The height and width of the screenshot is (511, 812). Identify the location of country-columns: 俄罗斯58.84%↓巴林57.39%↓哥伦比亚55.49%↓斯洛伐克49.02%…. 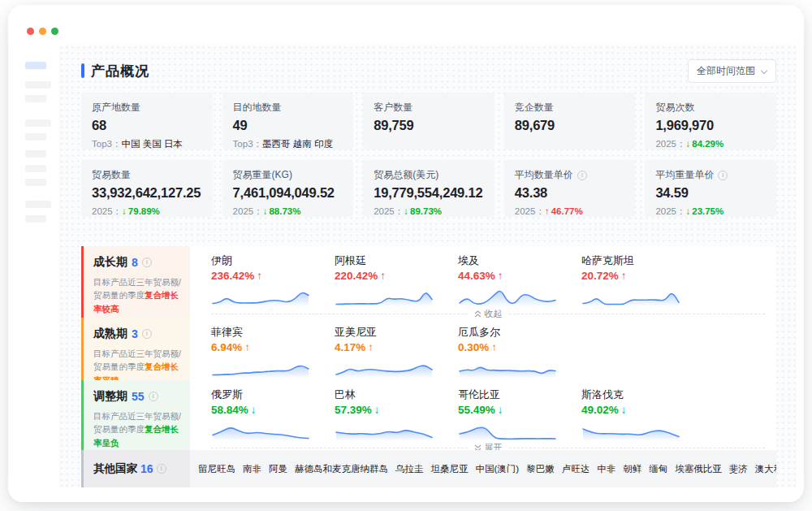
(490, 414).